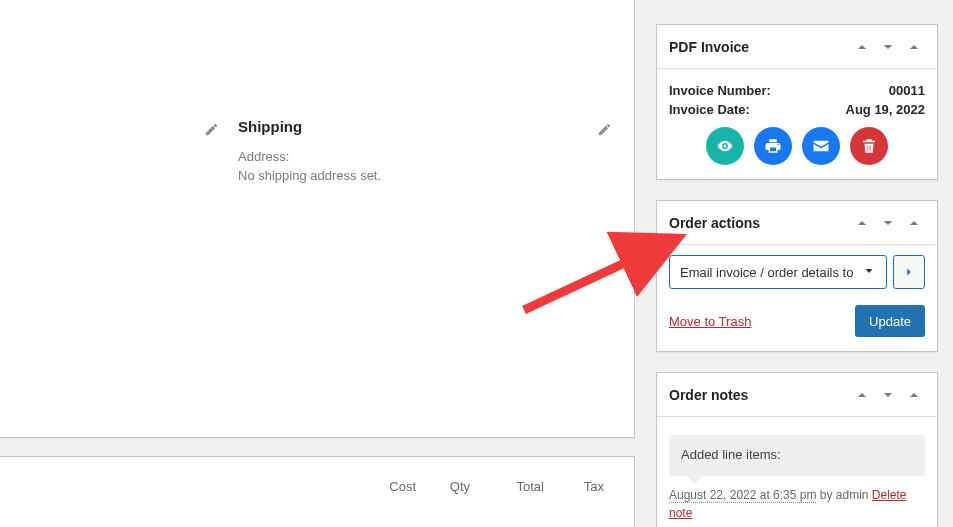  Describe the element at coordinates (720, 90) in the screenshot. I see `invoice-number-label: Invoice Number:` at that location.